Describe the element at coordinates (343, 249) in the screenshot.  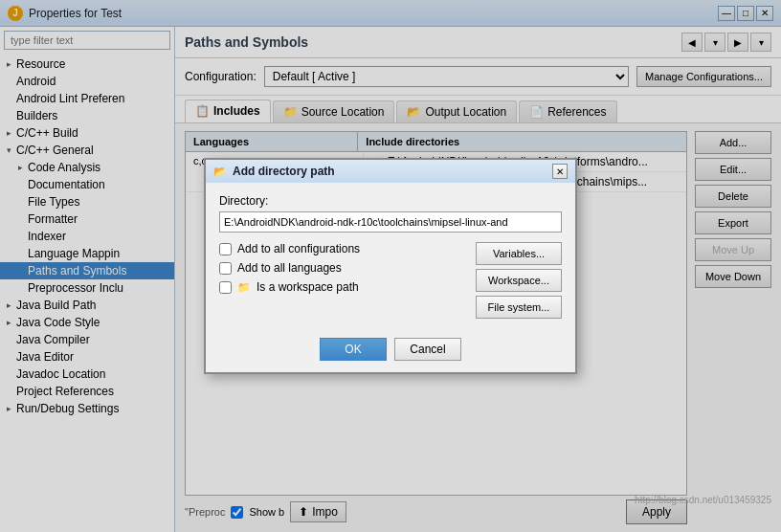
I see `checkbox-all-configs-row: Add to all configurations` at that location.